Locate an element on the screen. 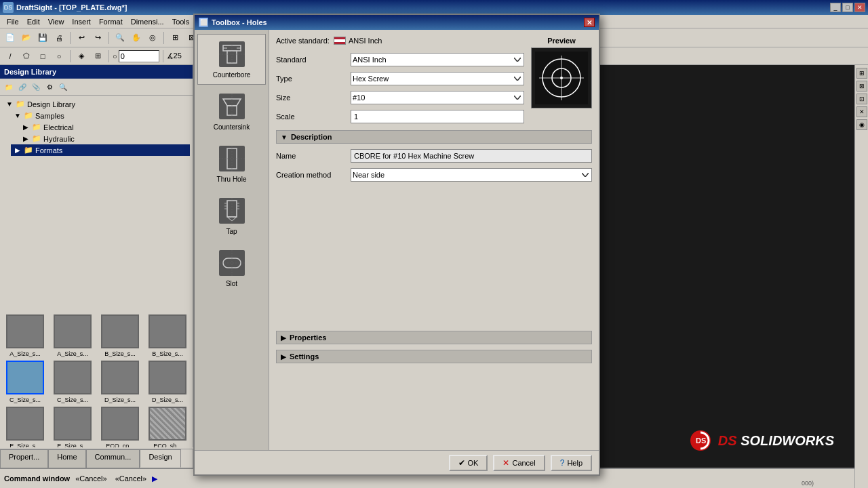 The image size is (868, 488). snap-obj: ◈ is located at coordinates (81, 56).